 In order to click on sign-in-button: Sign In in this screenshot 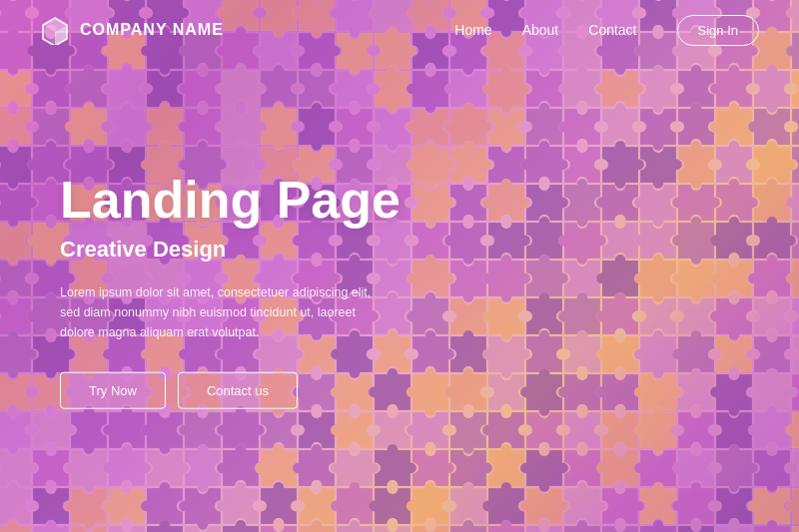, I will do `click(718, 30)`.